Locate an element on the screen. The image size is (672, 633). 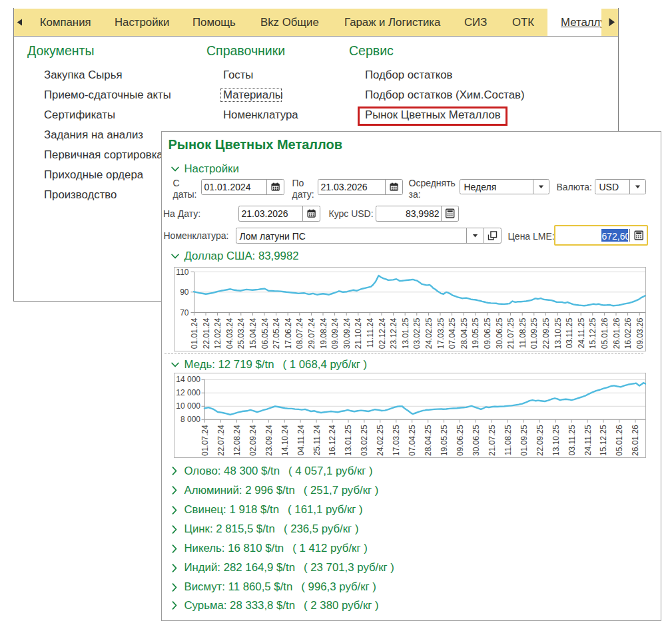
svg-text: 12 000 is located at coordinates (188, 393).